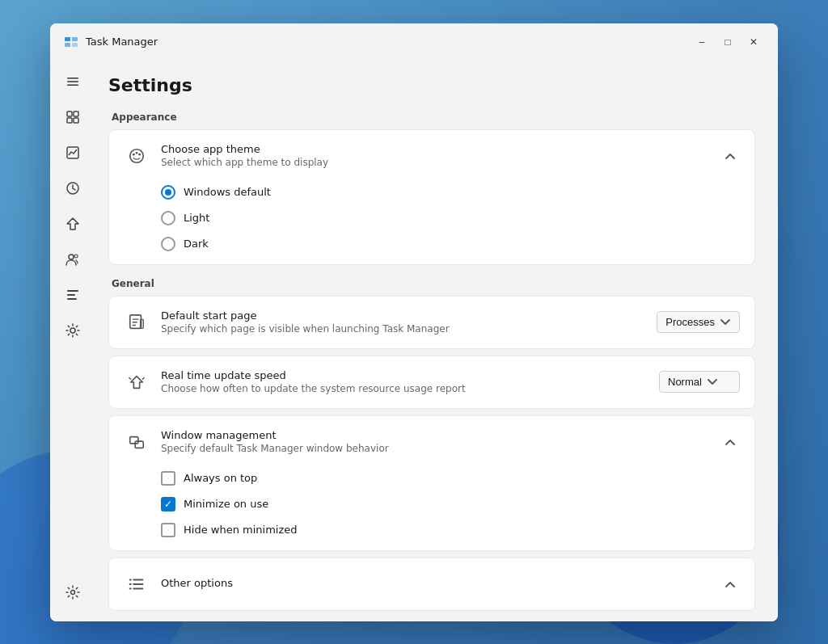 The width and height of the screenshot is (828, 644). I want to click on minimize-on-use-label: Minimize on use, so click(226, 504).